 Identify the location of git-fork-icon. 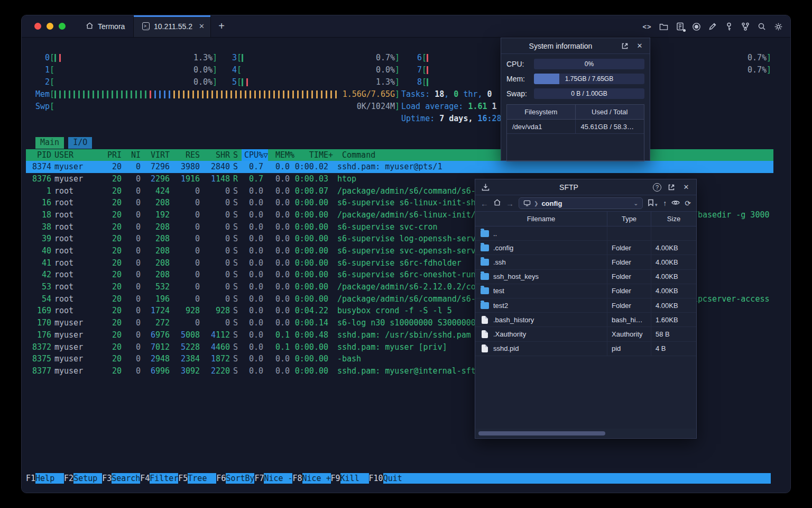
(745, 26).